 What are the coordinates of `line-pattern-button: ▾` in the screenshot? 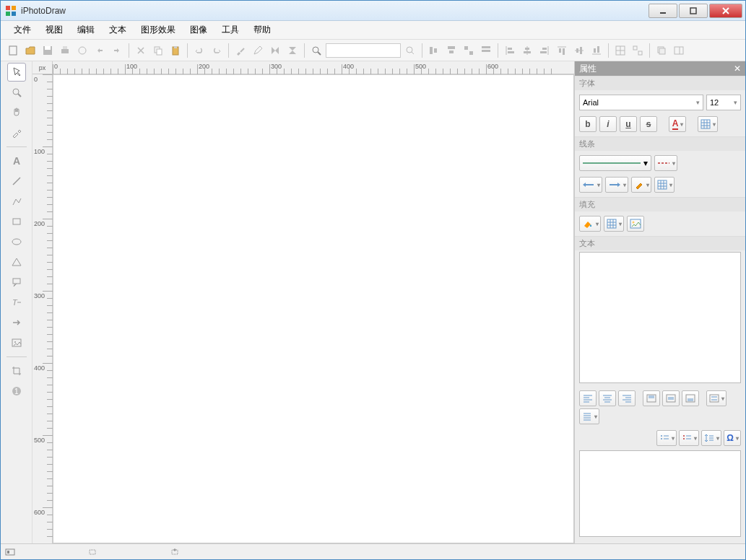 It's located at (664, 185).